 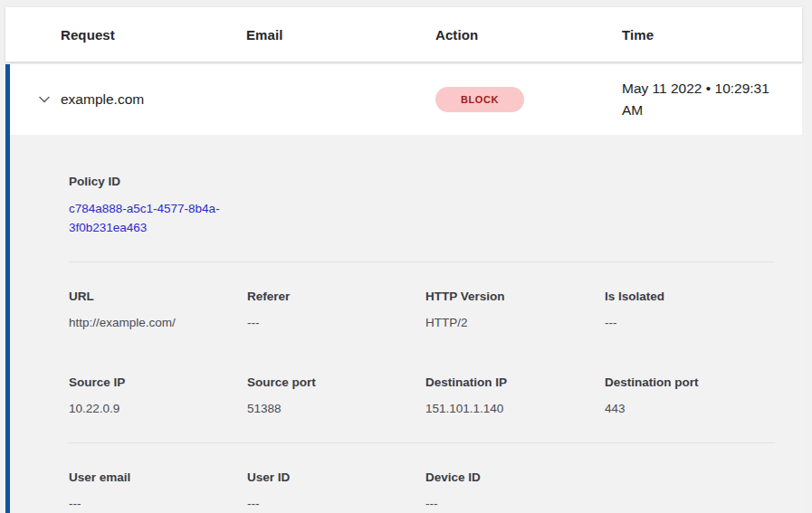 I want to click on row-action-cell: BLOCK, so click(x=480, y=100).